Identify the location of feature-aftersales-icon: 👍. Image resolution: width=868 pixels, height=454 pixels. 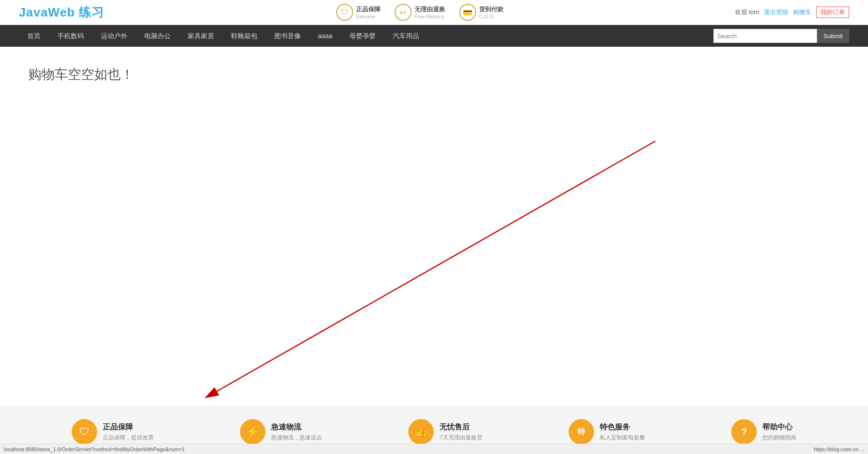
(421, 432).